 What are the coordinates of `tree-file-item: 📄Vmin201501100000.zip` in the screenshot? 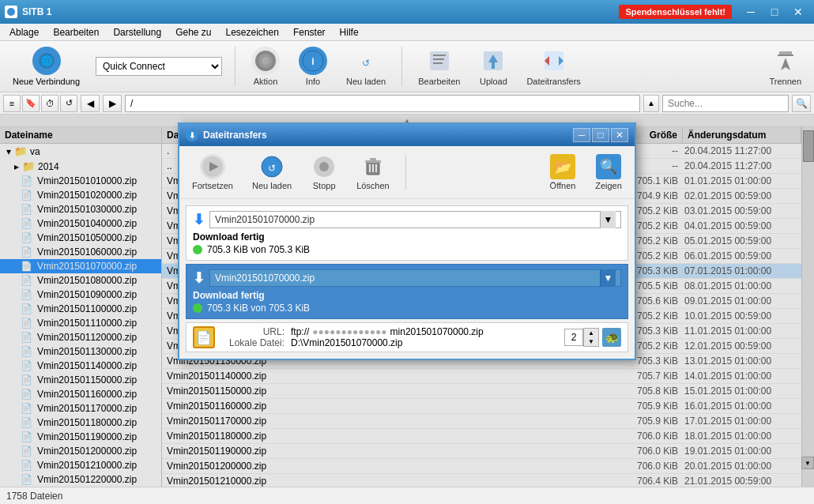 It's located at (81, 309).